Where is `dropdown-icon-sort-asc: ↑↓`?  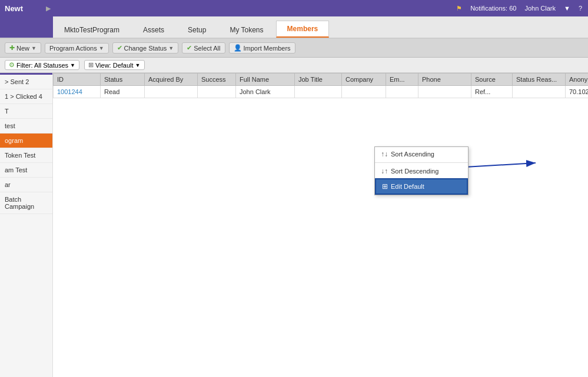
dropdown-icon-sort-asc: ↑↓ is located at coordinates (384, 154).